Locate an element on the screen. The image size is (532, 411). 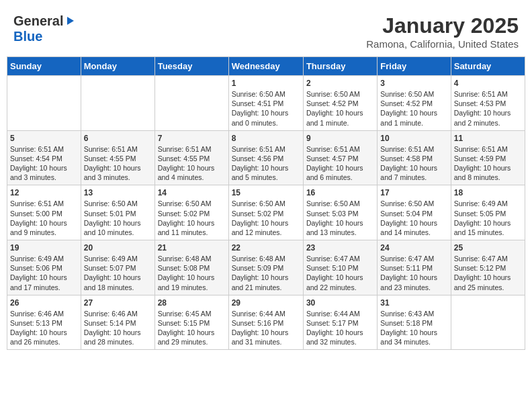
day-detail: Sunset: 5:03 PM is located at coordinates (340, 214).